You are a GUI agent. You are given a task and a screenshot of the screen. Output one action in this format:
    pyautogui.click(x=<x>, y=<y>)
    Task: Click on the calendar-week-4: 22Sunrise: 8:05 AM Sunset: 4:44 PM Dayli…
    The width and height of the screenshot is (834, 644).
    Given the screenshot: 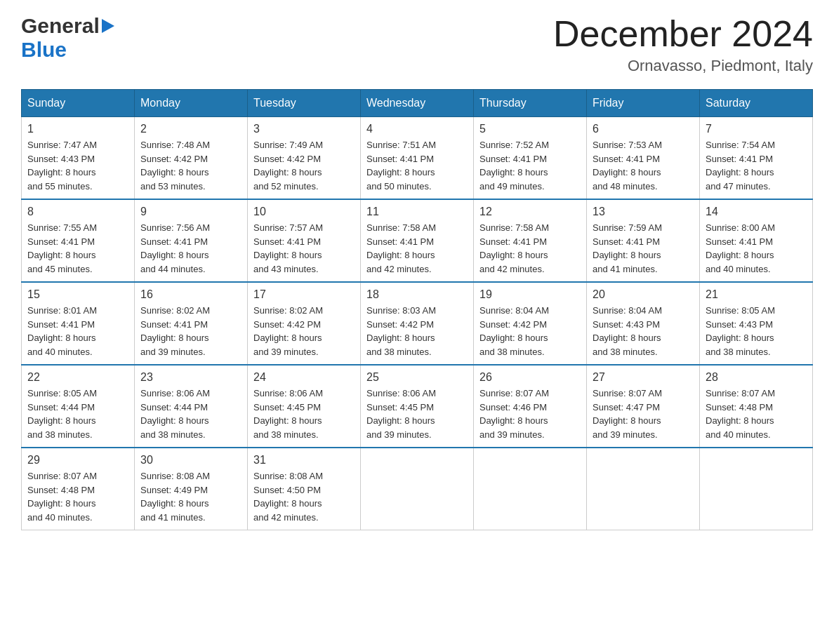 What is the action you would take?
    pyautogui.click(x=417, y=406)
    